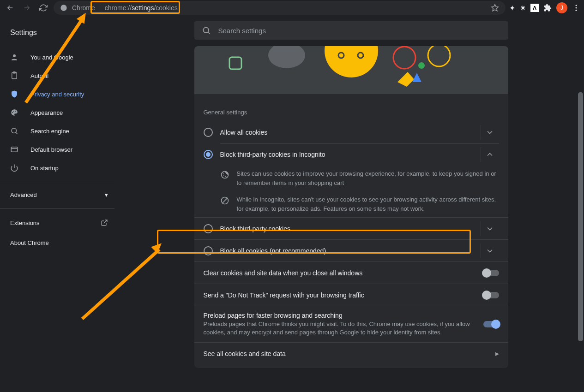 The width and height of the screenshot is (584, 392). What do you see at coordinates (15, 113) in the screenshot?
I see `palette-icon` at bounding box center [15, 113].